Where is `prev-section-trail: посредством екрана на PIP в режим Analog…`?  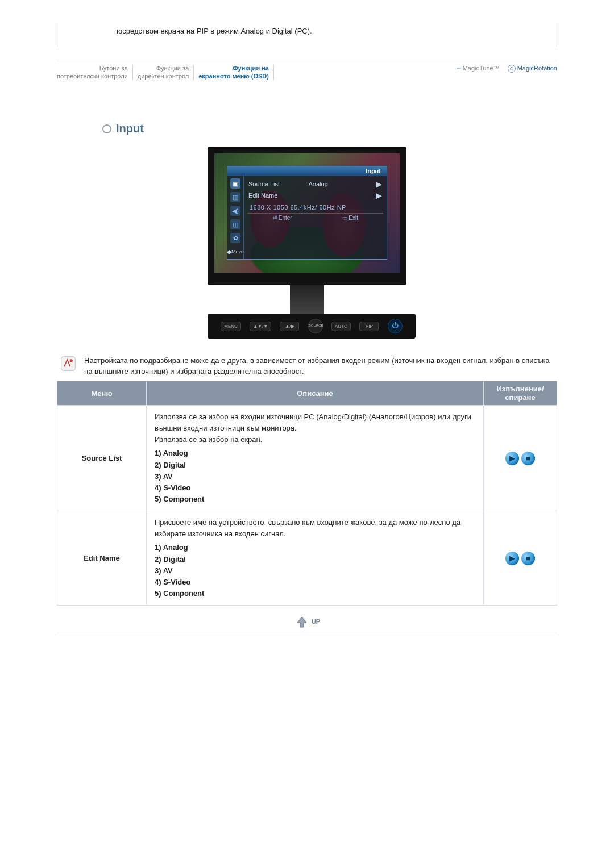
prev-section-trail: посредством екрана на PIP в режим Analog… is located at coordinates (307, 35).